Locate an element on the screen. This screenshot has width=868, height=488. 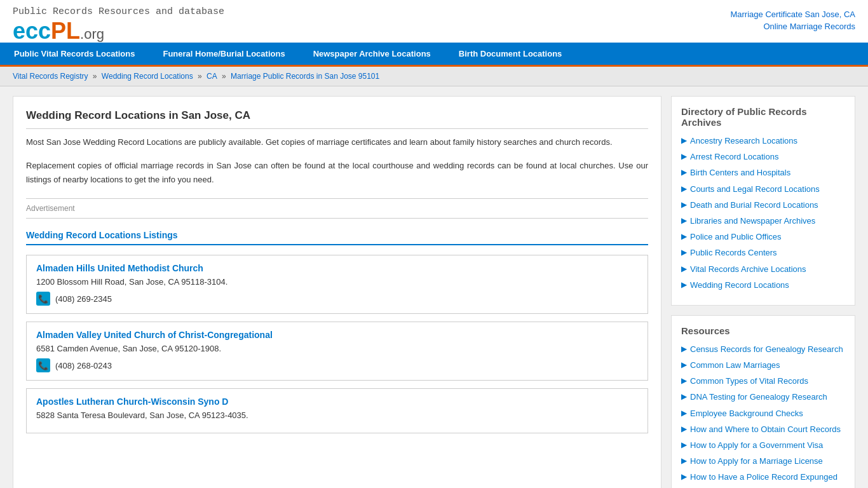
content-desc2: Replacement copies of official marriage … is located at coordinates (337, 173).